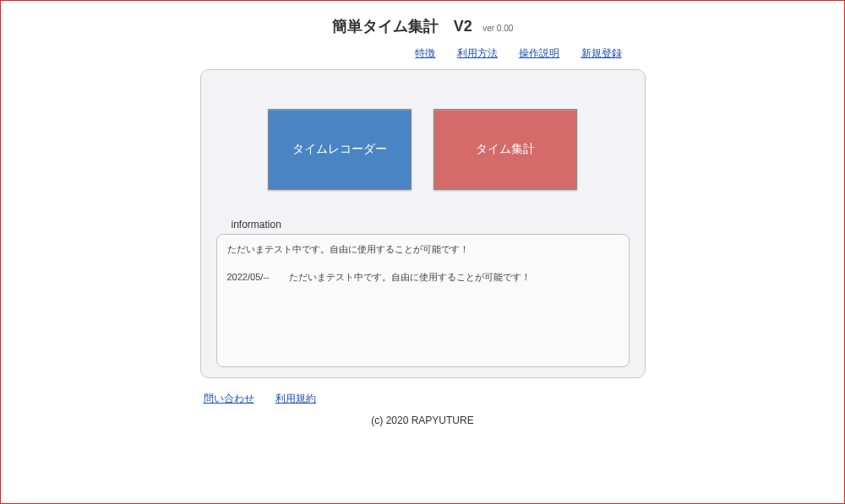 This screenshot has height=504, width=845. I want to click on info-line-2: 2022/05/-- ただいまテスト中です。自由に使用することが可能です！, so click(422, 277).